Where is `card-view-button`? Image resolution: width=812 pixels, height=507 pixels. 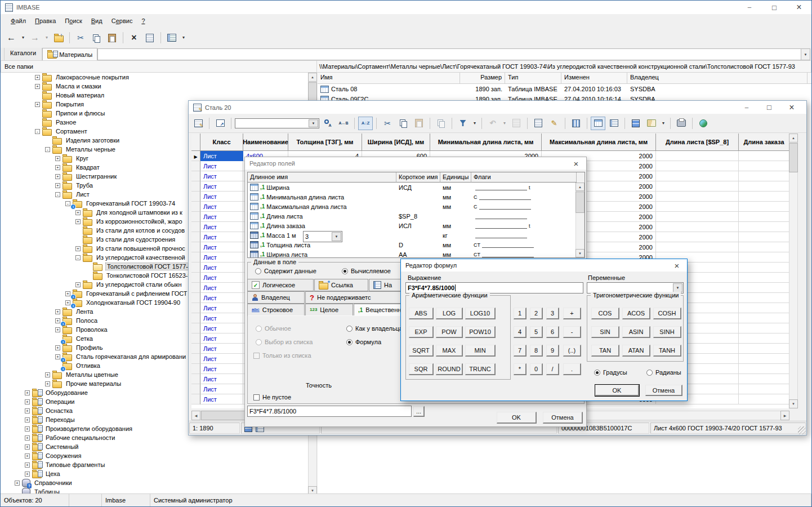 card-view-button is located at coordinates (516, 123).